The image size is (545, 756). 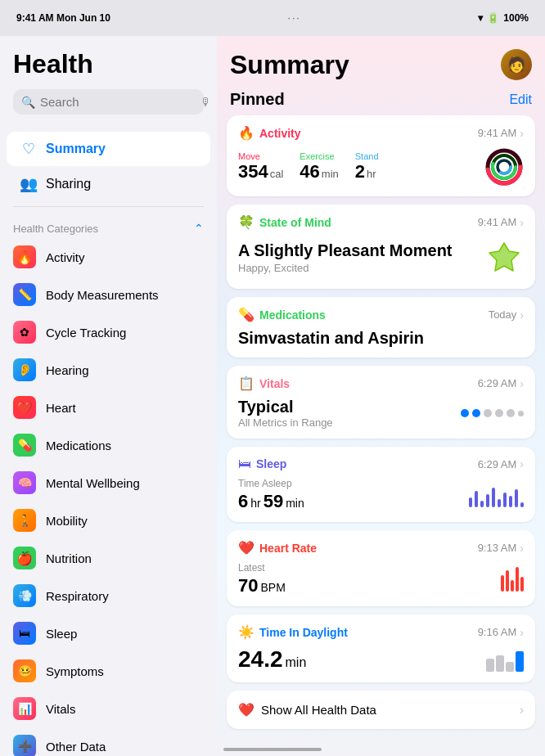 What do you see at coordinates (272, 749) in the screenshot?
I see `home-indicator` at bounding box center [272, 749].